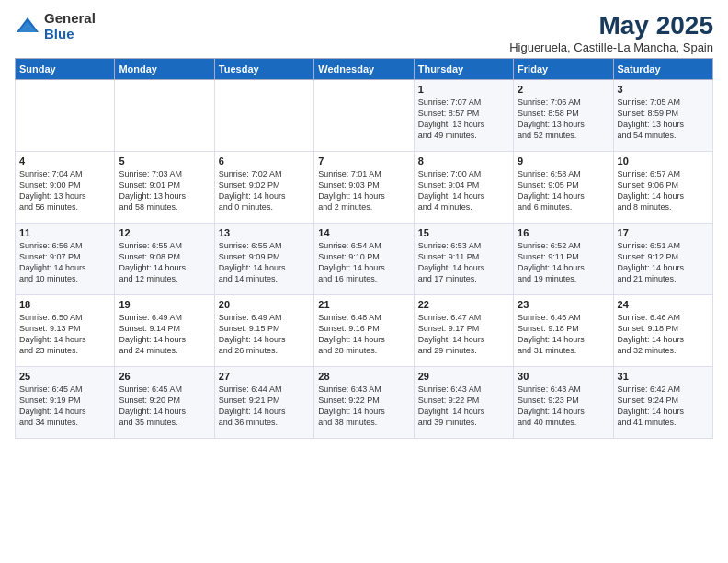  Describe the element at coordinates (265, 335) in the screenshot. I see `day-info: Sunrise: 6:49 AM Sunset: 9:15 PM Dayligh…` at that location.